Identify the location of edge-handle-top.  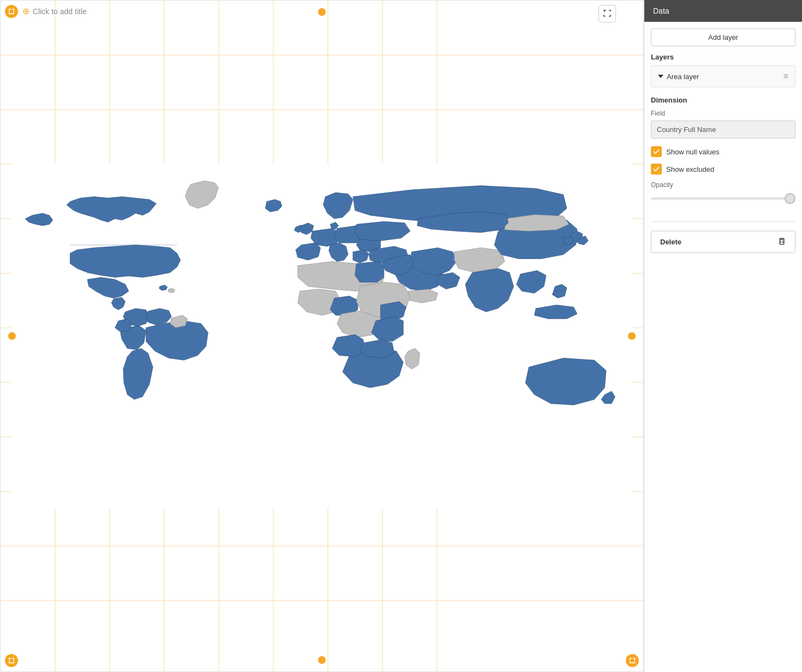
(322, 12).